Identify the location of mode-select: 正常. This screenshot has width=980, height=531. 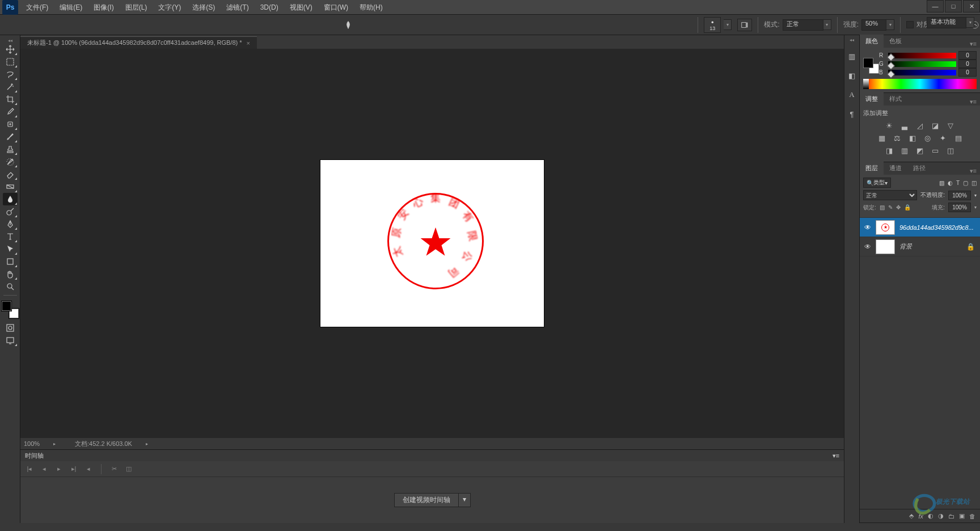
(803, 25).